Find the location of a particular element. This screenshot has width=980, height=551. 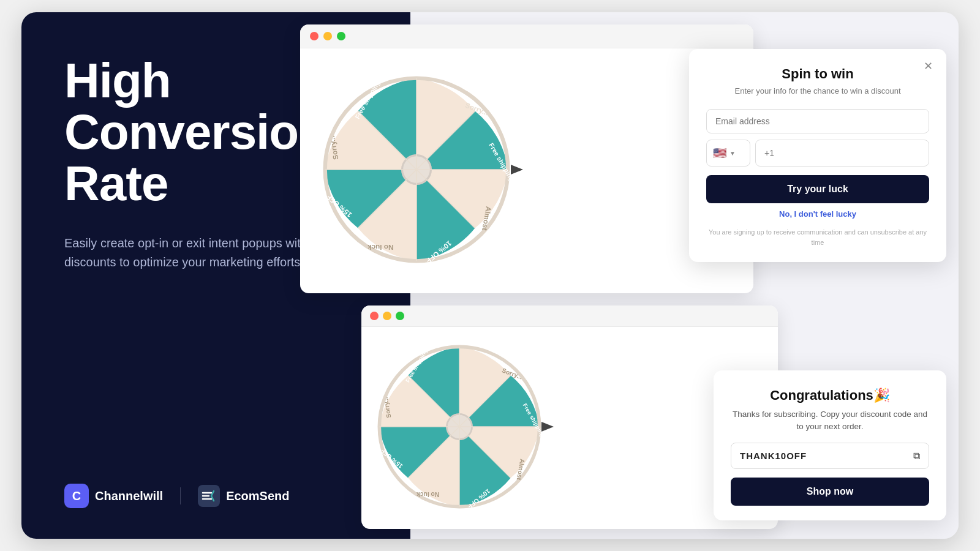

email-input is located at coordinates (818, 121).